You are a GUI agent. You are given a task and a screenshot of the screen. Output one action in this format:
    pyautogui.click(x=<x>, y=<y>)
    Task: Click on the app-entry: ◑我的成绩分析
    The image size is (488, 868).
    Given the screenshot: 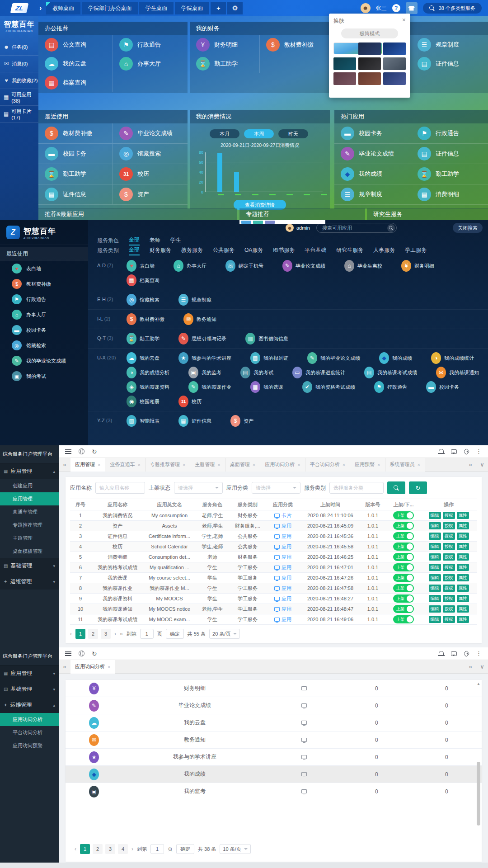 What is the action you would take?
    pyautogui.click(x=148, y=373)
    